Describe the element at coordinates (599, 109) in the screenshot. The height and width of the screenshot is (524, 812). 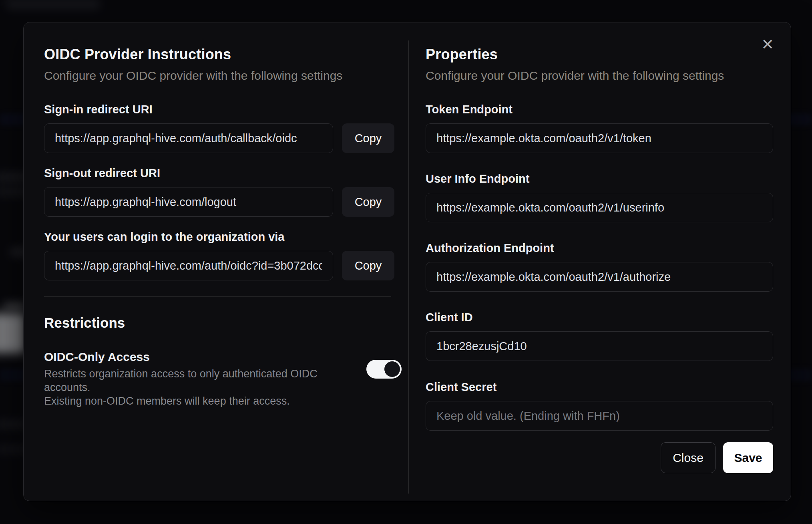
I see `token-endpoint-label: Token Endpoint` at that location.